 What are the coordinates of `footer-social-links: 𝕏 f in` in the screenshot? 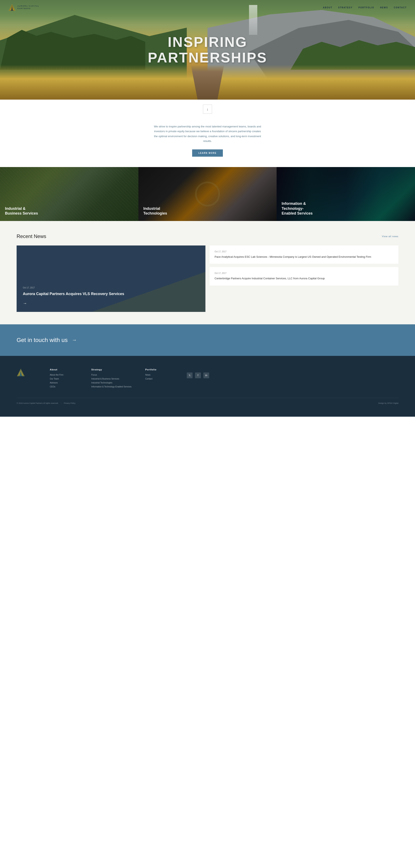 It's located at (203, 375).